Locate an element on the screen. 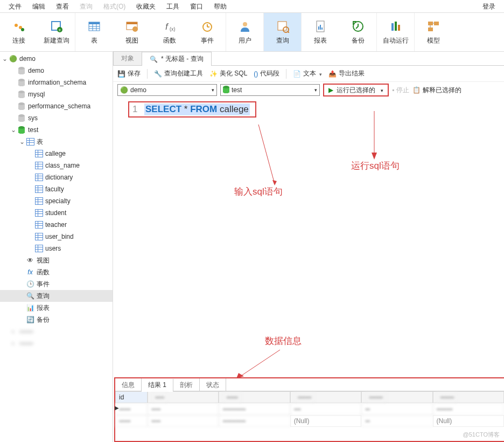 This screenshot has height=442, width=504. tool-model-label: 模型 is located at coordinates (433, 41).